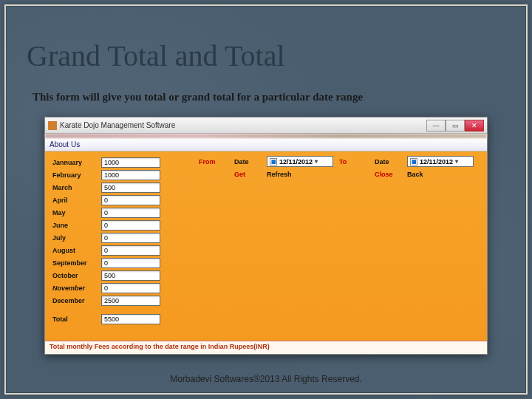 The height and width of the screenshot is (399, 532). I want to click on from-date-picker: ▦ 12/11/2012 ▾, so click(300, 161).